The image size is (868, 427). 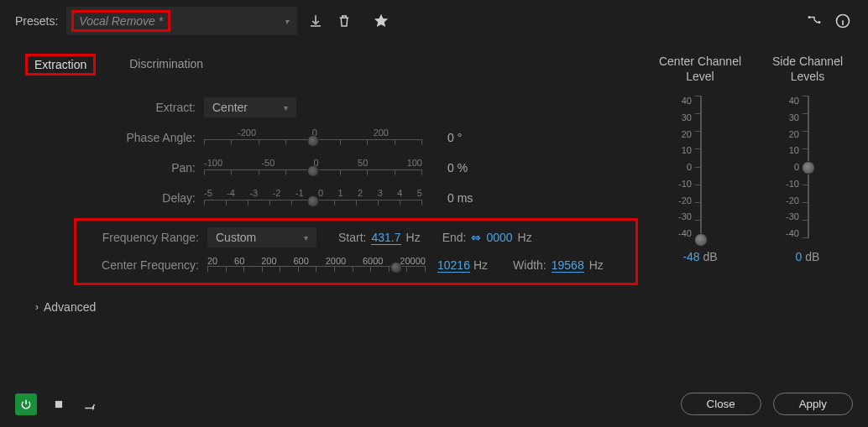 What do you see at coordinates (327, 307) in the screenshot?
I see `advanced-toggle: › Advanced` at bounding box center [327, 307].